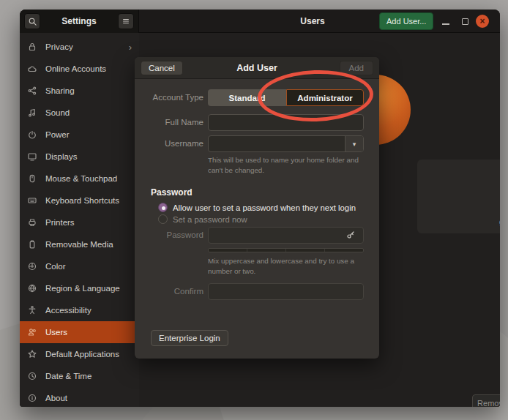  What do you see at coordinates (32, 310) in the screenshot?
I see `accessibility-icon` at bounding box center [32, 310].